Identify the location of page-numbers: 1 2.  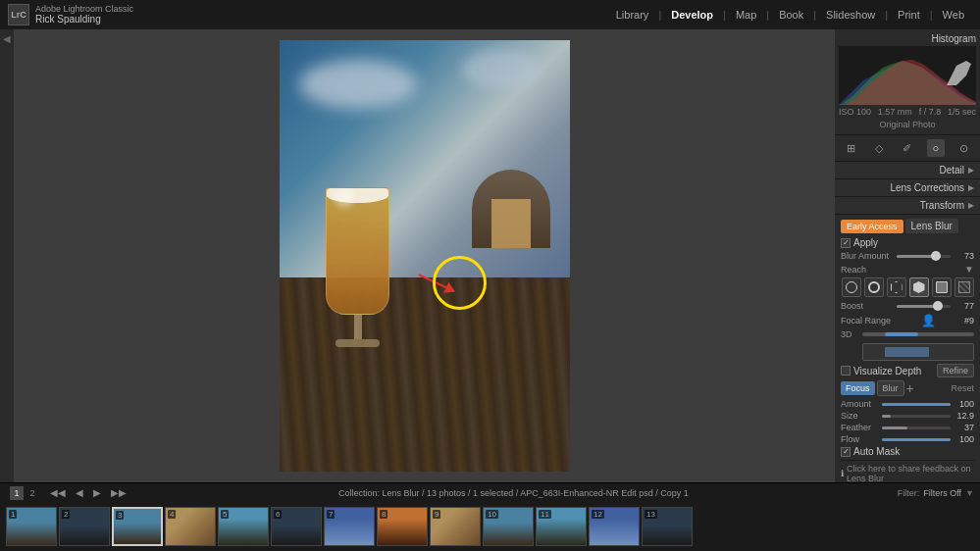
(25, 493).